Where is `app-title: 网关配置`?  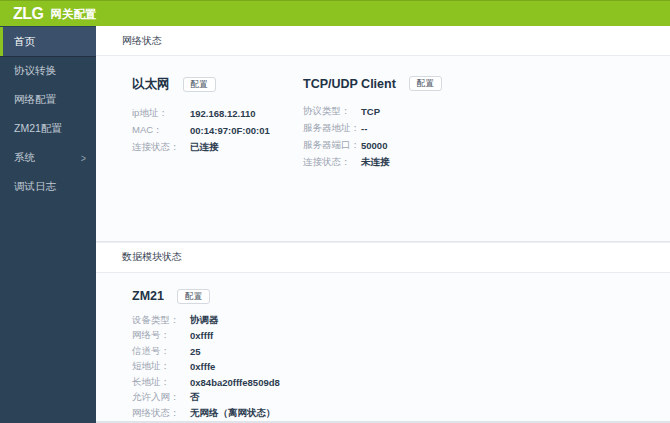 app-title: 网关配置 is located at coordinates (74, 14).